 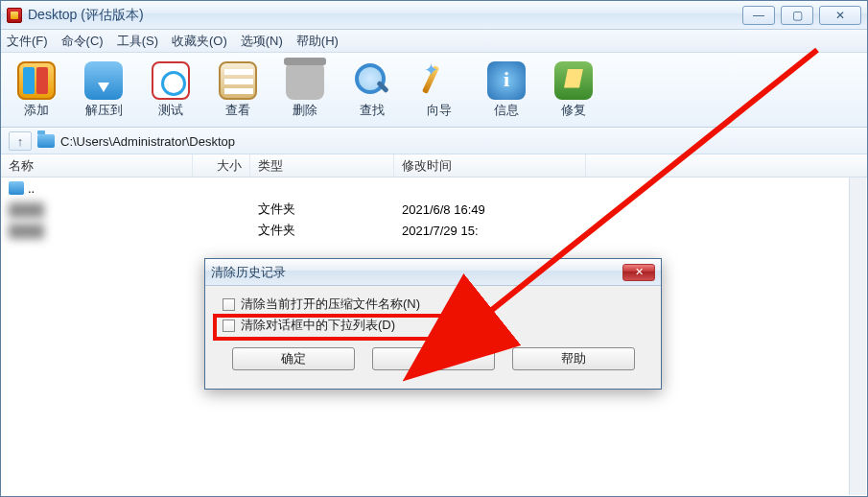 What do you see at coordinates (439, 90) in the screenshot?
I see `wizard-button: 向导` at bounding box center [439, 90].